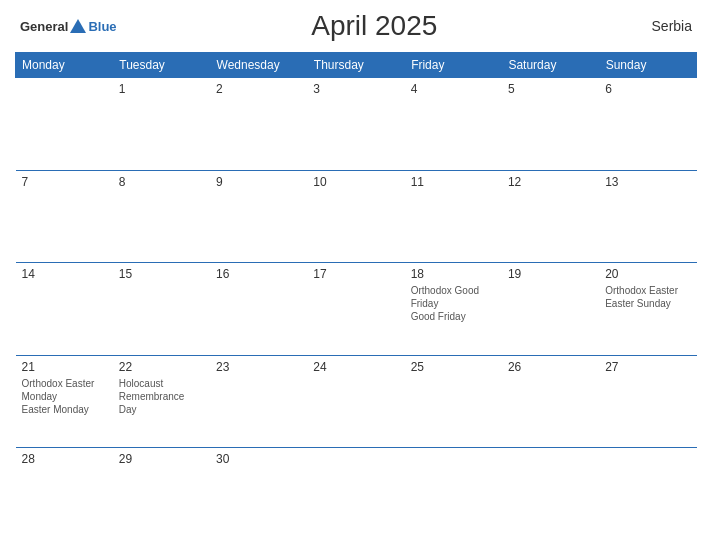  What do you see at coordinates (648, 304) in the screenshot?
I see `event-label: Easter Sunday` at bounding box center [648, 304].